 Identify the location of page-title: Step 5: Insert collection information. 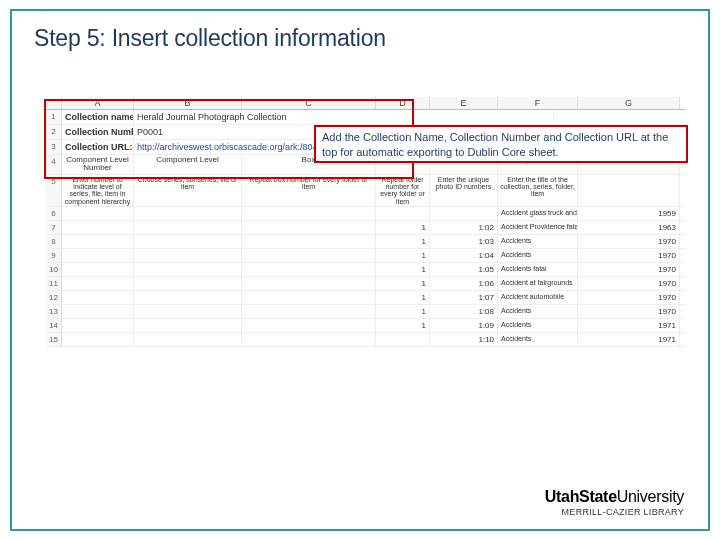
(210, 38).